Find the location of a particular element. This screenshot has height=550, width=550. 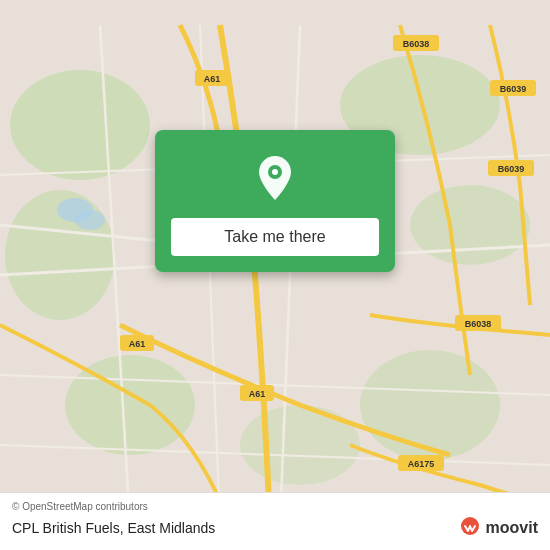

bottom-bar: © OpenStreetMap contributors CPL British… is located at coordinates (275, 521).